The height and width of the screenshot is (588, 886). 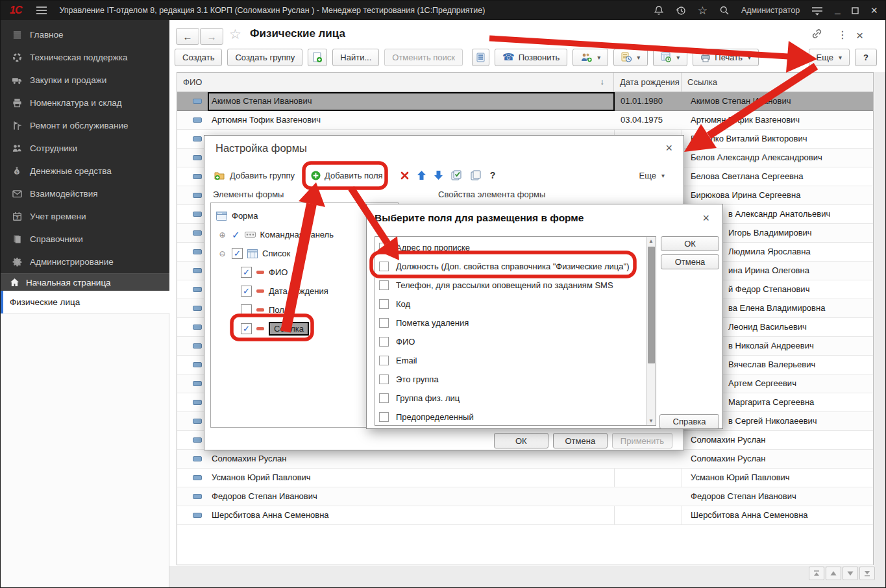 I want to click on window-close-button: ×, so click(x=874, y=10).